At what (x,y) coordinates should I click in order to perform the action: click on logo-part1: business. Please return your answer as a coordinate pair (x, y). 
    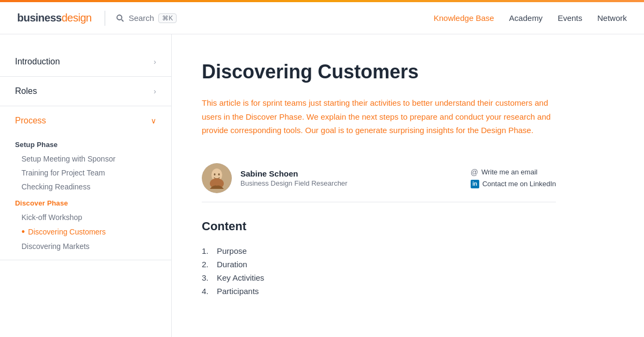
    Looking at the image, I should click on (40, 18).